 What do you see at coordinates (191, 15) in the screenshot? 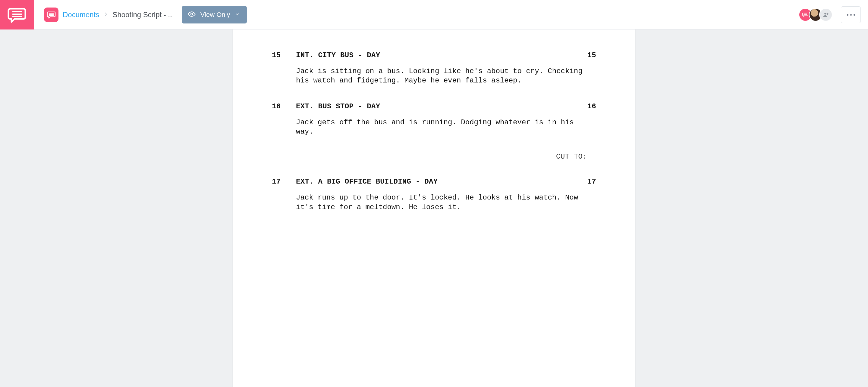
I see `eye-icon` at bounding box center [191, 15].